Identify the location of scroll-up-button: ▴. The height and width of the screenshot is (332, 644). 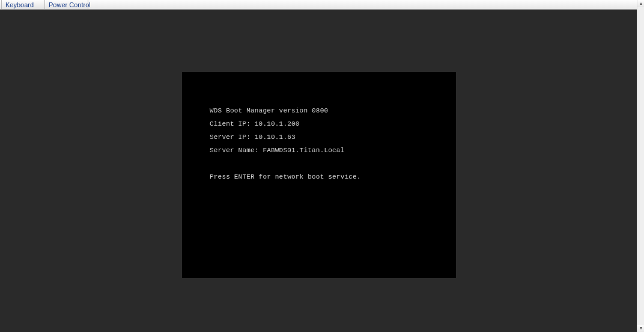
(640, 4).